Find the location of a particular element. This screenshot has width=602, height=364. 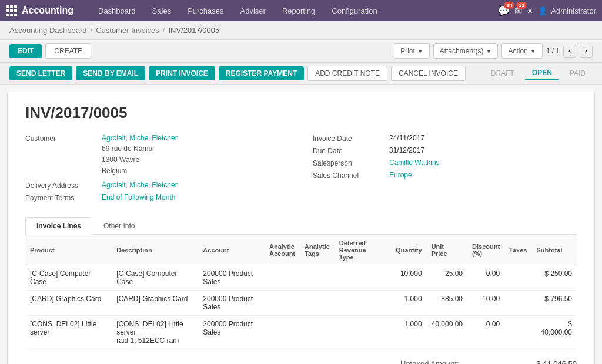

delivery-address-value: Agrolait, Michel Fletcher is located at coordinates (140, 185).